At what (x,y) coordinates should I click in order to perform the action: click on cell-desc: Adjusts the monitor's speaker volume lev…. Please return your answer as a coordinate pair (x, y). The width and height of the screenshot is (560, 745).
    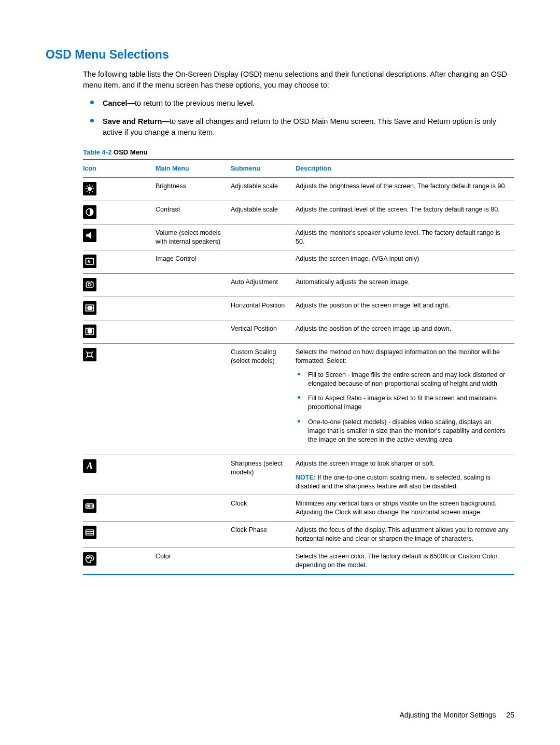
    Looking at the image, I should click on (405, 237).